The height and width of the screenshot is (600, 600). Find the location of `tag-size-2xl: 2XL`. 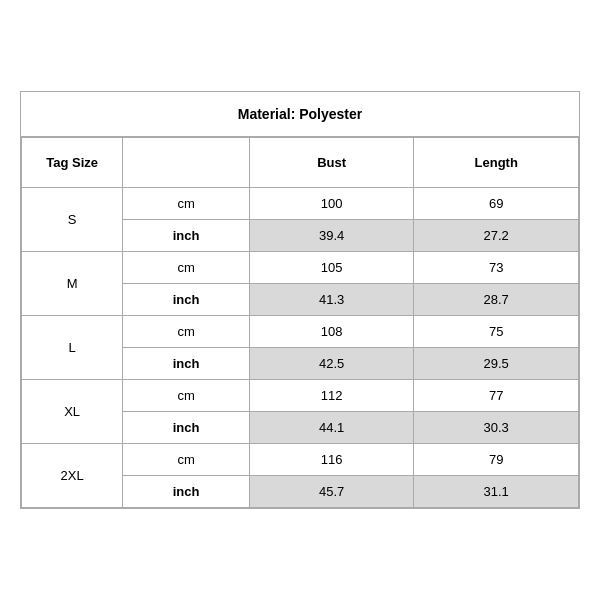

tag-size-2xl: 2XL is located at coordinates (72, 476).